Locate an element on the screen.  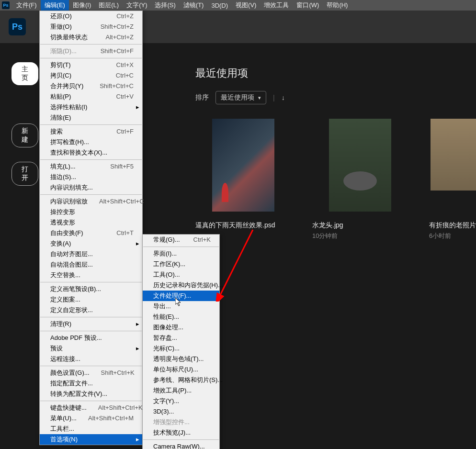
edit-menu-item: 拼写检查(H)... is located at coordinates (91, 142).